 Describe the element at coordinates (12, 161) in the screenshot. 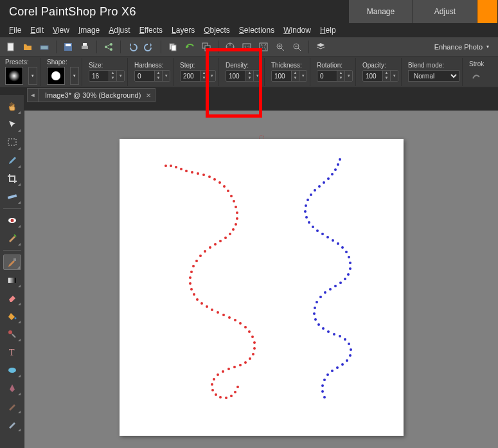

I see `dropper-tool-icon` at that location.